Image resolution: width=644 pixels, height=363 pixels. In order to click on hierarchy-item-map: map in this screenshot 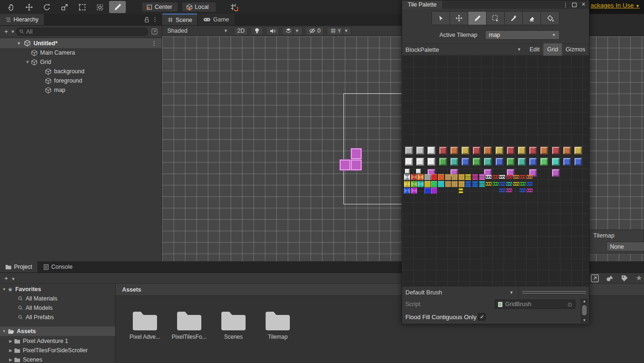, I will do `click(81, 90)`.